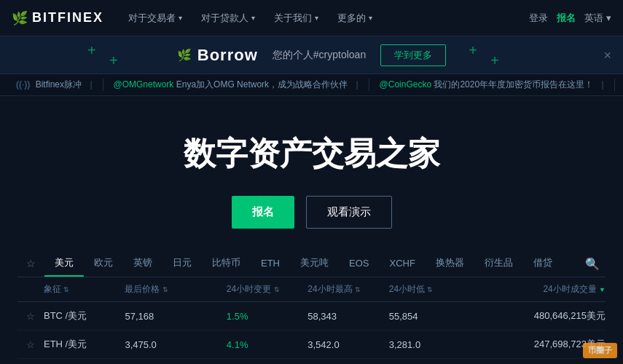 This screenshot has height=364, width=623. What do you see at coordinates (270, 264) in the screenshot?
I see `tab-eth: ETH` at bounding box center [270, 264].